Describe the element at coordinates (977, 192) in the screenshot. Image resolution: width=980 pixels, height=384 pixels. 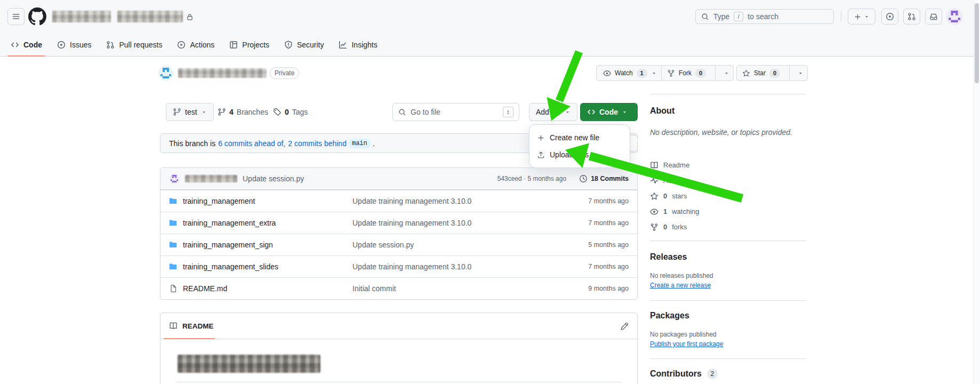
I see `scrollbar-track` at that location.